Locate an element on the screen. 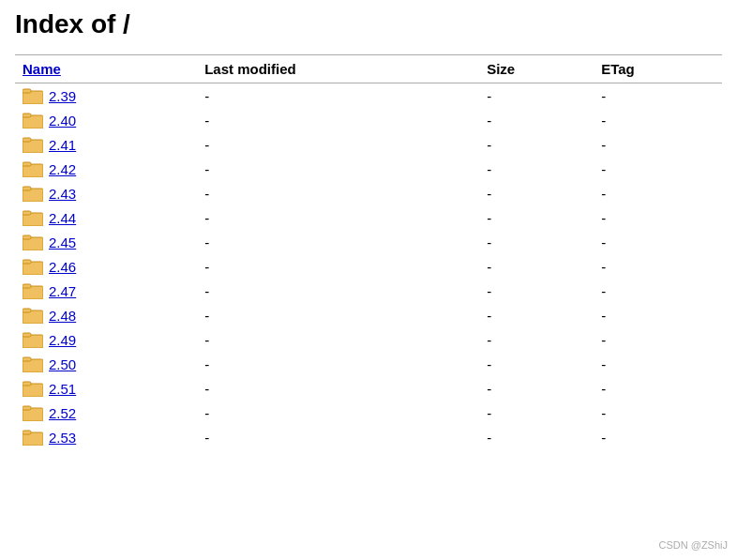  folder-link: 2.43 is located at coordinates (62, 193).